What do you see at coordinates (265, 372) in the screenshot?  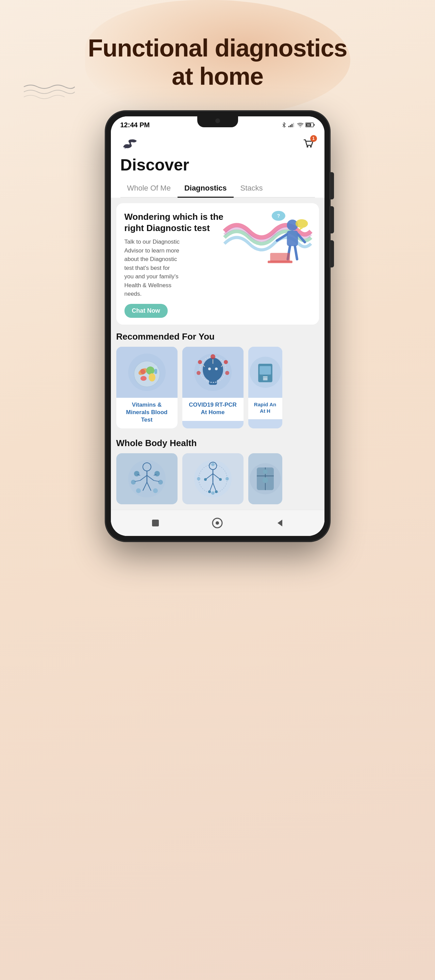 I see `rapid-illustration` at bounding box center [265, 372].